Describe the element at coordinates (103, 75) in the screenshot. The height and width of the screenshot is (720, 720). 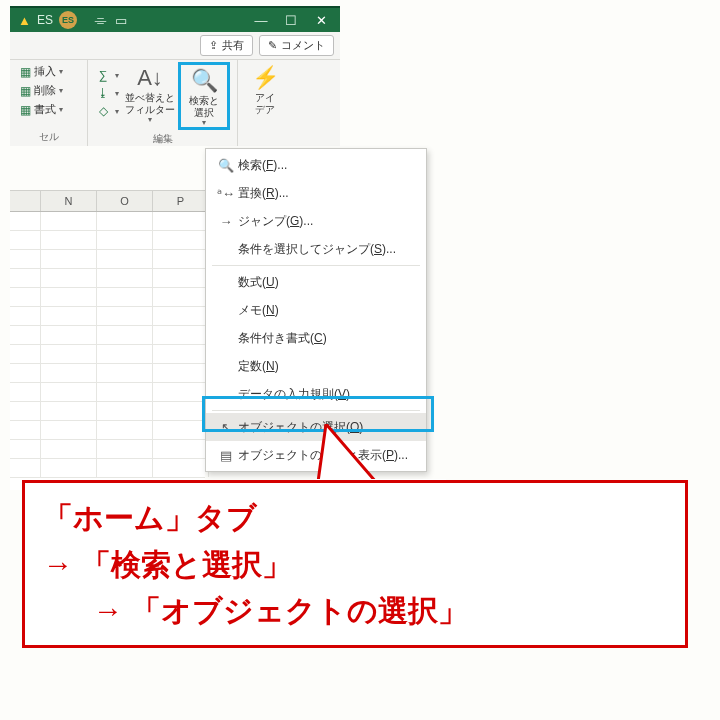
I see `sigma-icon: ∑` at that location.